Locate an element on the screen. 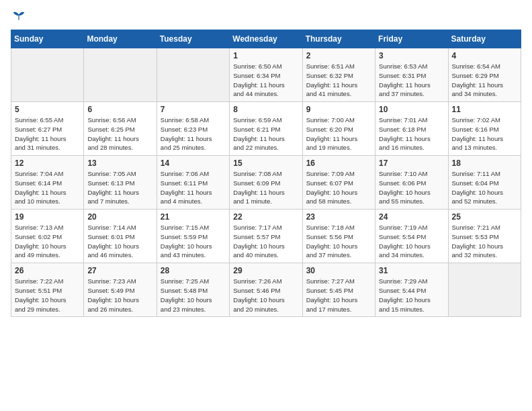 This screenshot has height=411, width=532. day-info: Sunrise: 7:09 AM Sunset: 6:07 PM Dayligh… is located at coordinates (339, 188).